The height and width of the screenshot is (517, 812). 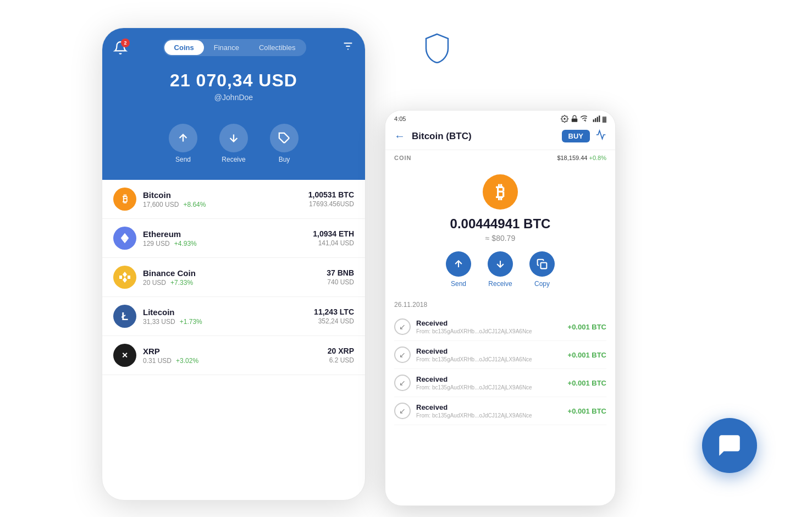 What do you see at coordinates (234, 277) in the screenshot?
I see `coin-item-bnb: Binance Coin 20 USD +7.33% 37 BNB 740 US…` at bounding box center [234, 277].